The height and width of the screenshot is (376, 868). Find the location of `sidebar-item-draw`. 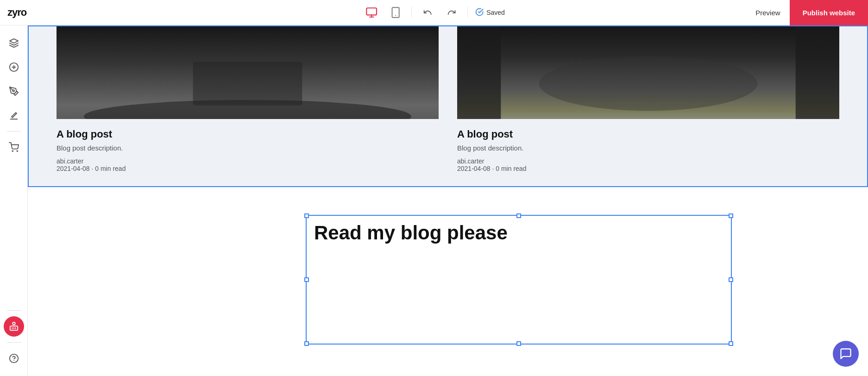

sidebar-item-draw is located at coordinates (14, 91).